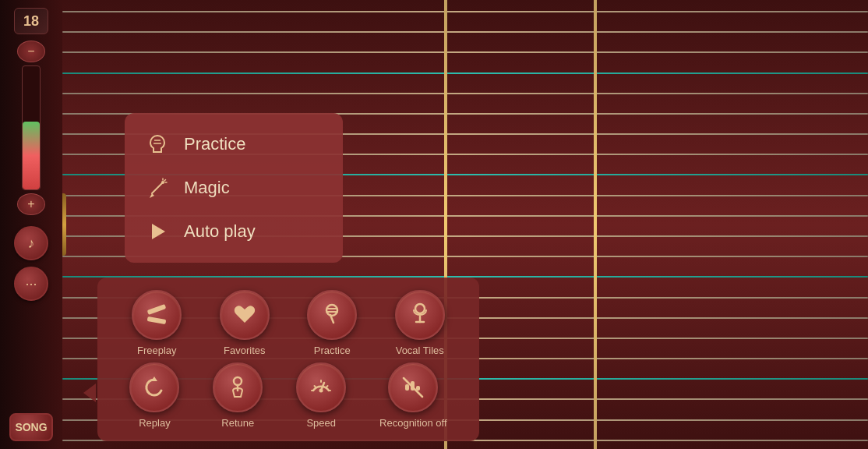  Describe the element at coordinates (234, 144) in the screenshot. I see `mode-item-practice: Practice` at that location.